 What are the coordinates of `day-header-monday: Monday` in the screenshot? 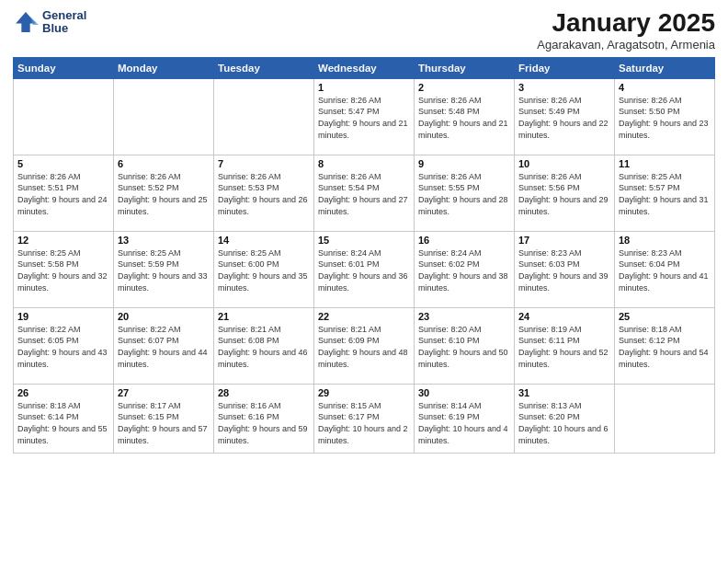 It's located at (164, 68).